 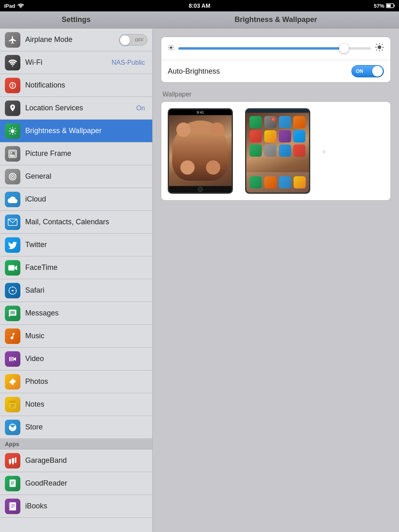 I want to click on lockscreen-home-button, so click(x=200, y=189).